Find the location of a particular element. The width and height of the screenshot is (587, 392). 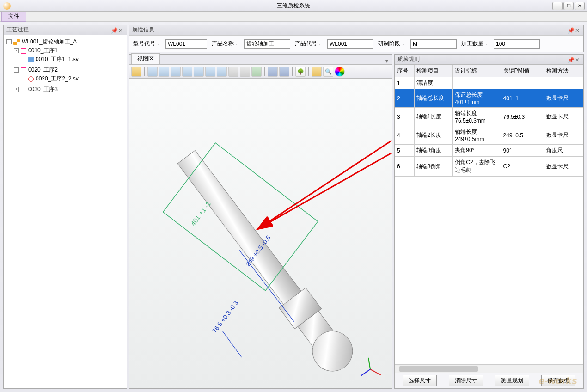

folder2-icon is located at coordinates (317, 72).